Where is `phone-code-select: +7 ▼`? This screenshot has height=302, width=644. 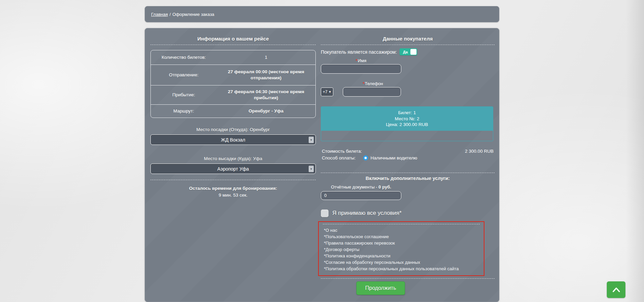 phone-code-select: +7 ▼ is located at coordinates (327, 92).